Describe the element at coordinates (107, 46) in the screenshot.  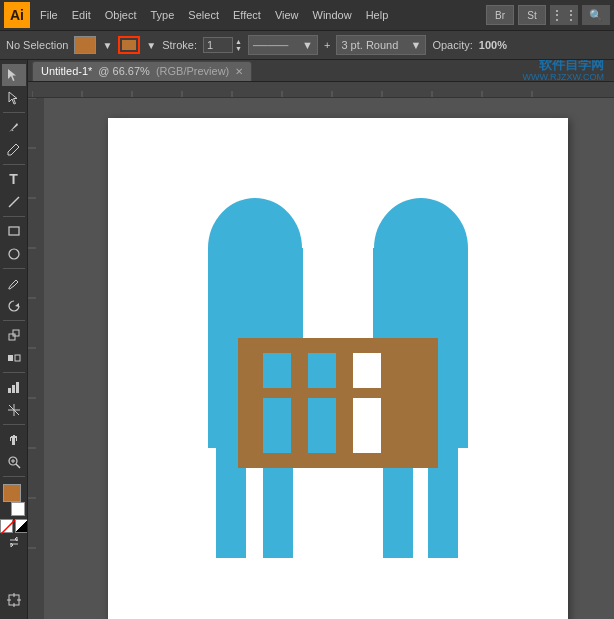
I see `fill-arrow: ▼` at that location.